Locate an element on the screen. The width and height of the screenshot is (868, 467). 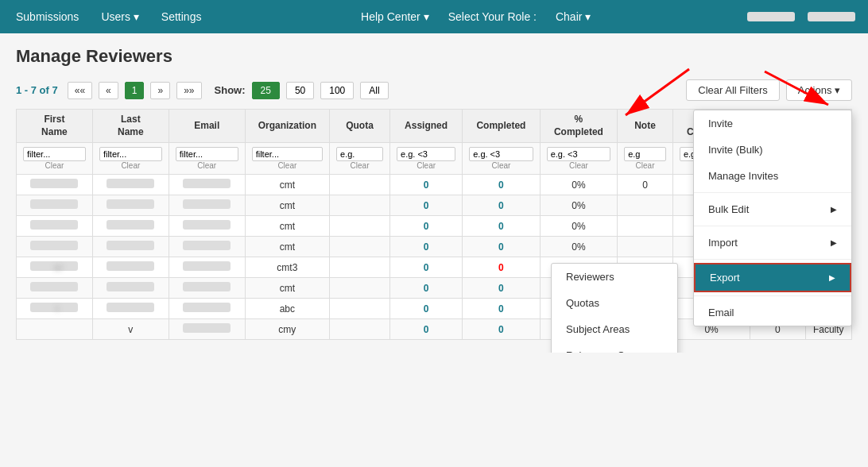
filter-last-name: Clear is located at coordinates (130, 159).